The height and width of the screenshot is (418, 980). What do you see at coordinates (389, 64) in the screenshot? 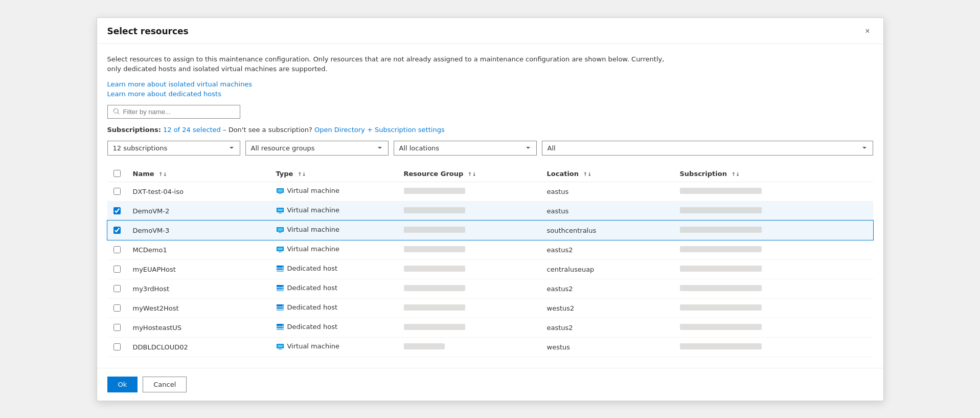
I see `description-text: Select resources to assign to this maint…` at bounding box center [389, 64].